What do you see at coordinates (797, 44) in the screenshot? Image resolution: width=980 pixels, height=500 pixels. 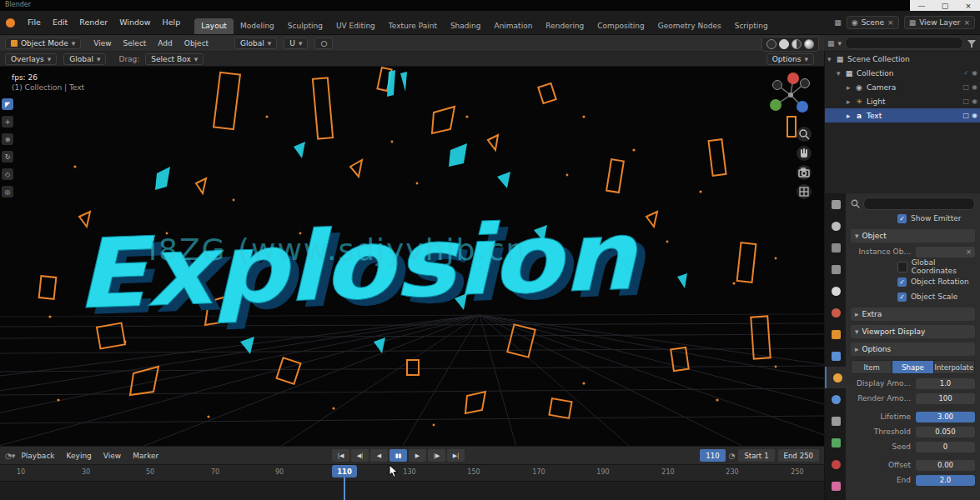 I see `material-preview-icon` at bounding box center [797, 44].